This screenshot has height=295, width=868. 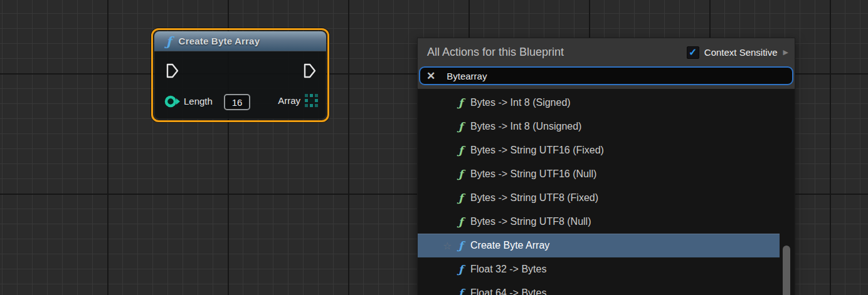 What do you see at coordinates (598, 127) in the screenshot?
I see `list-item: ☆ ƒ Bytes -> Int 8 (Unsigned)` at bounding box center [598, 127].